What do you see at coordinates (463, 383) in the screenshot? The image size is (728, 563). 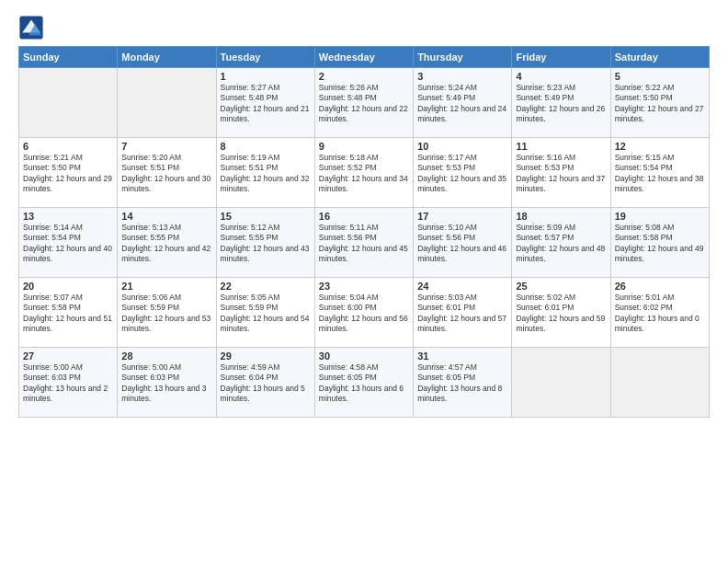 I see `calendar-cell: 31Sunrise: 4:57 AMSunset: 6:05 PMDayligh…` at bounding box center [463, 383].